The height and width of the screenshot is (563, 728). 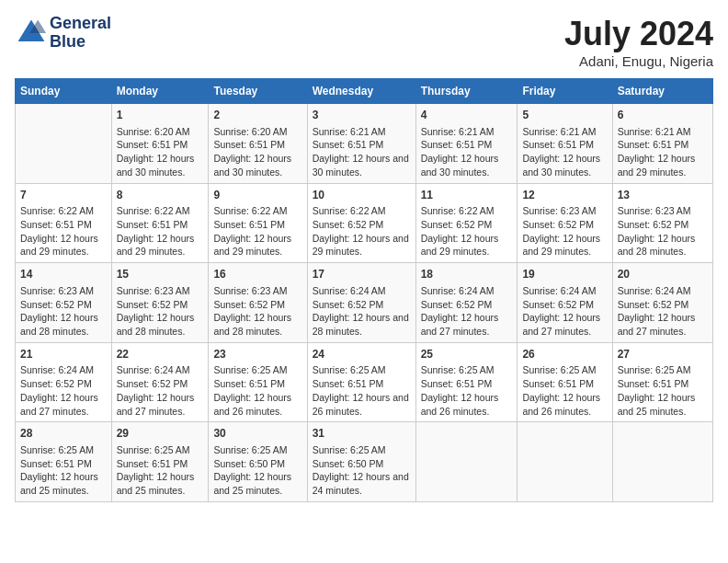 What do you see at coordinates (160, 304) in the screenshot?
I see `calendar-cell: 15Sunrise: 6:23 AMSunset: 6:52 PMDayligh…` at bounding box center [160, 304].